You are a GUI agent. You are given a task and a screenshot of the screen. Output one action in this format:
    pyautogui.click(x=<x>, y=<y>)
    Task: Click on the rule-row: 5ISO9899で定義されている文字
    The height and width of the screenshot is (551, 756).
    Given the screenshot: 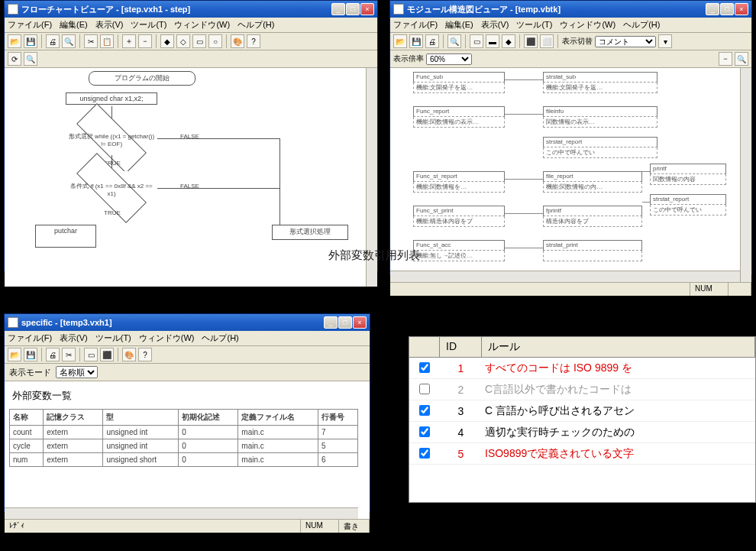 What is the action you would take?
    pyautogui.click(x=582, y=454)
    